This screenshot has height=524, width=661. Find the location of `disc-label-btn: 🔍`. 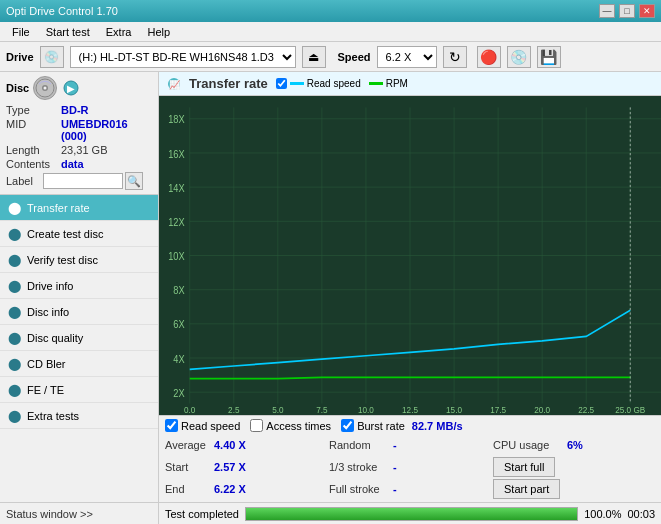

disc-label-btn: 🔍 is located at coordinates (134, 181).